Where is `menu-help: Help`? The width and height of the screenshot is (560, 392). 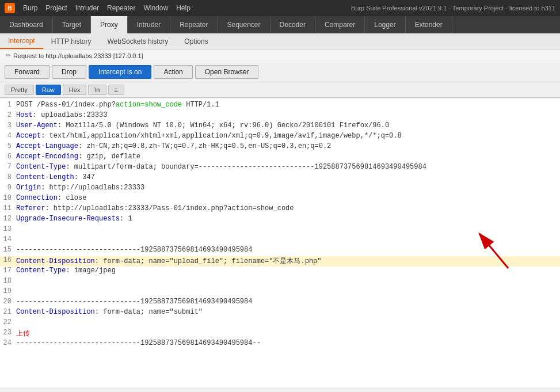
menu-help: Help is located at coordinates (183, 8).